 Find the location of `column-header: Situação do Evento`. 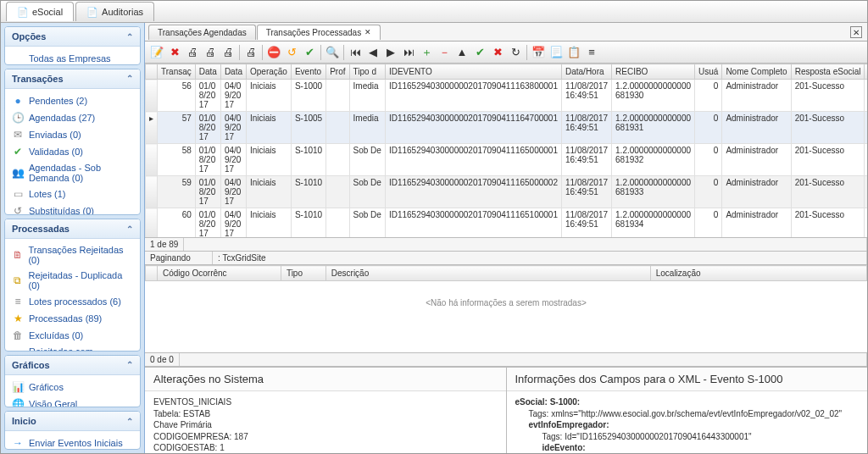

column-header: Situação do Evento is located at coordinates (866, 72).